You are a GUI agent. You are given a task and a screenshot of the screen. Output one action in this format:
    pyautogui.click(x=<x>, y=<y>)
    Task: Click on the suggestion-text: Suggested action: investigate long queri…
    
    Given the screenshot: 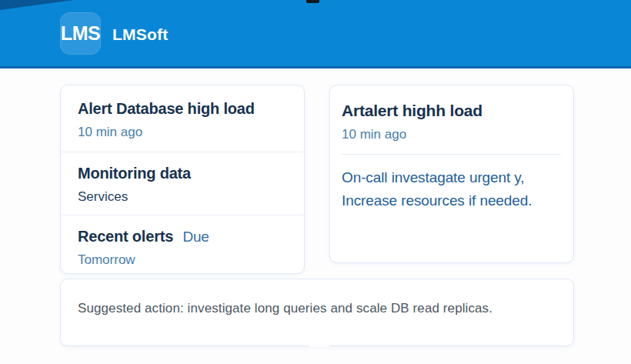 What is the action you would take?
    pyautogui.click(x=317, y=298)
    